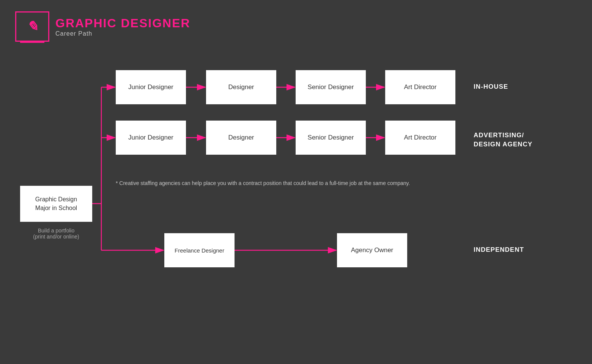  Describe the element at coordinates (200, 250) in the screenshot. I see `r3n1-node: Freelance Designer` at that location.